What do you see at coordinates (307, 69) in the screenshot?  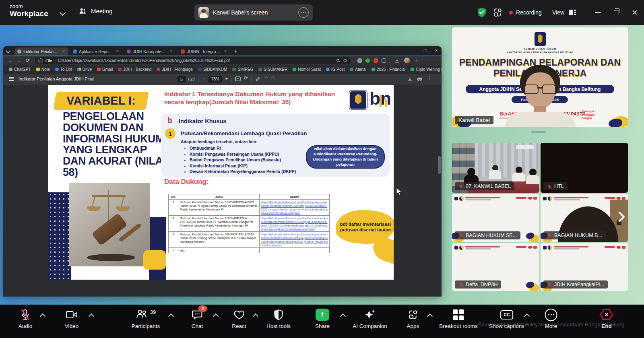 I see `bookmark-item: Nomor Surat` at bounding box center [307, 69].